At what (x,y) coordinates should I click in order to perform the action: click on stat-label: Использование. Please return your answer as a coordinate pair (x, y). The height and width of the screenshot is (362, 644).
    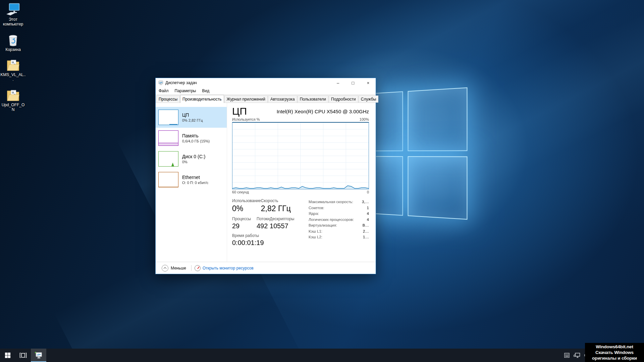
    Looking at the image, I should click on (247, 201).